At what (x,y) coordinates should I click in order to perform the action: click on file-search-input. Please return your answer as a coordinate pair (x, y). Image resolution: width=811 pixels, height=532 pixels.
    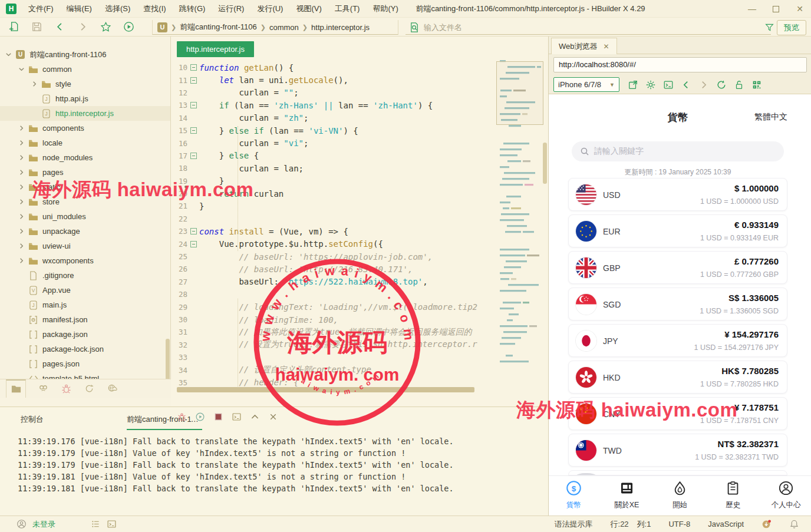
    Looking at the image, I should click on (577, 27).